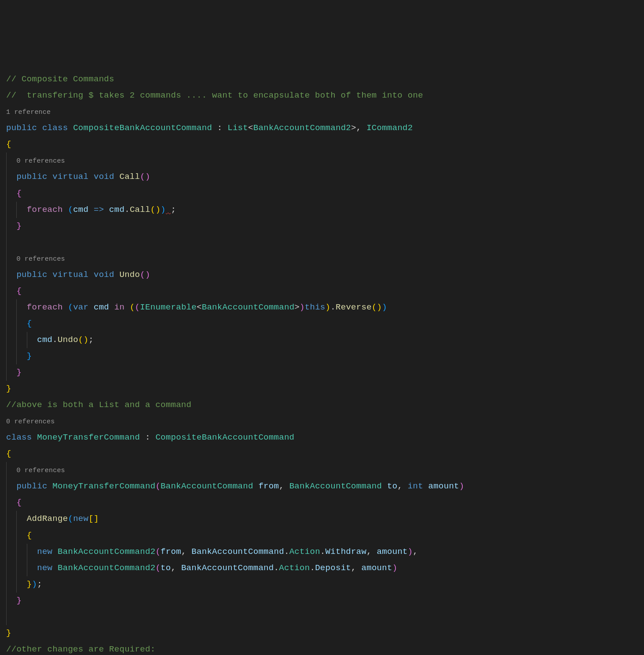 The image size is (644, 655). I want to click on comment-line: // transfering $ takes 2 commands .... w…, so click(215, 95).